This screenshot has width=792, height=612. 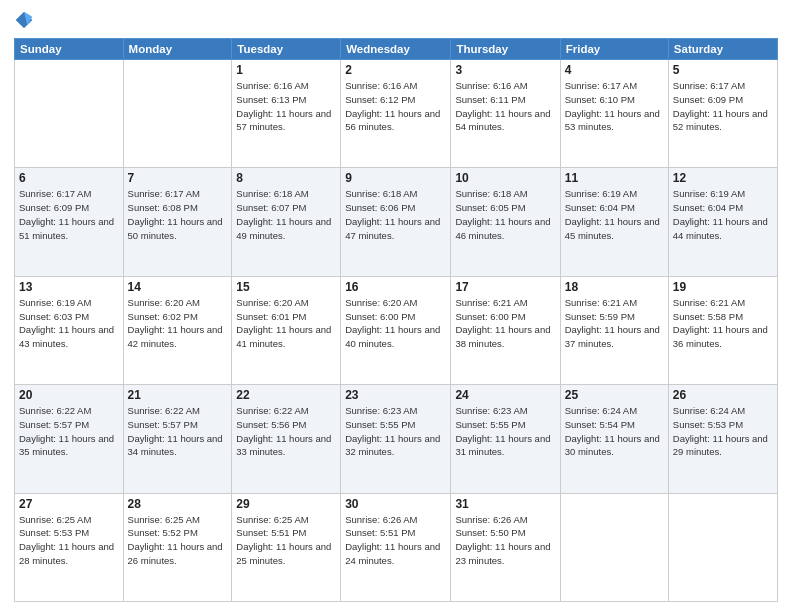 I want to click on calendar-day-cell: 17Sunrise: 6:21 AMSunset: 6:00 PMDayligh…, so click(x=506, y=330).